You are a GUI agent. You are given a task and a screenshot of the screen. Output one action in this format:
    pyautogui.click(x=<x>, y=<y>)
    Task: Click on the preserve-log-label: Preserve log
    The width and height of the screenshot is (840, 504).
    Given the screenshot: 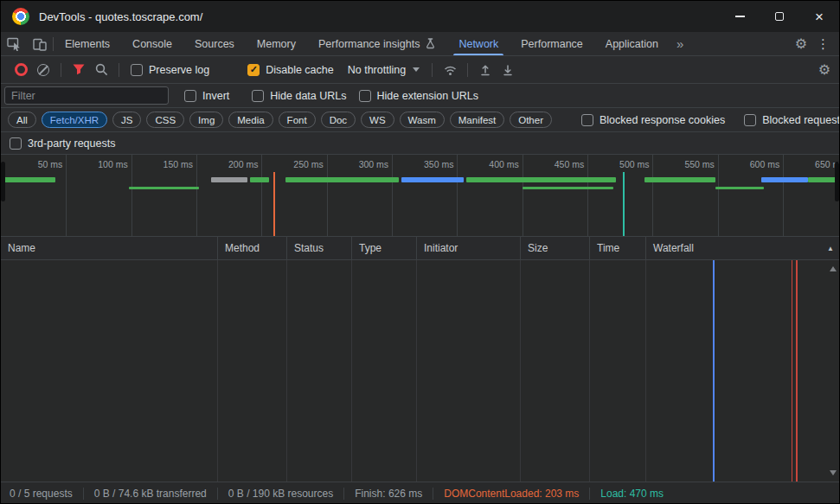 What is the action you would take?
    pyautogui.click(x=179, y=70)
    